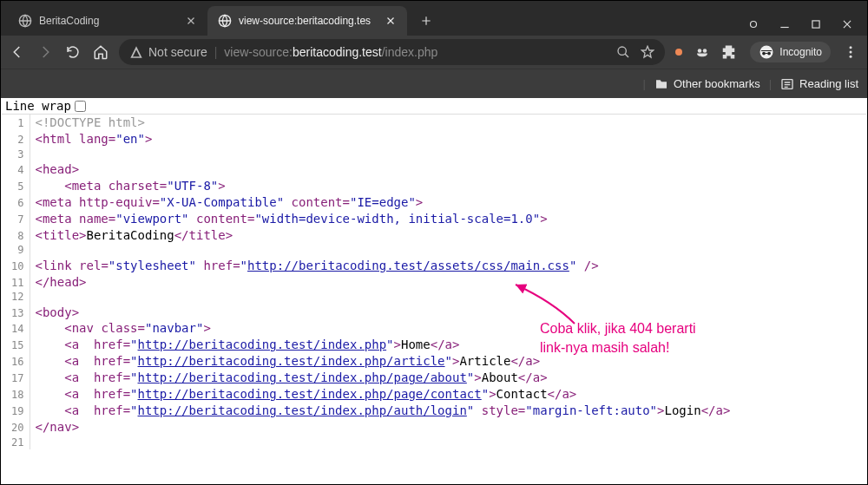 The height and width of the screenshot is (485, 868). Describe the element at coordinates (101, 52) in the screenshot. I see `home-icon` at that location.